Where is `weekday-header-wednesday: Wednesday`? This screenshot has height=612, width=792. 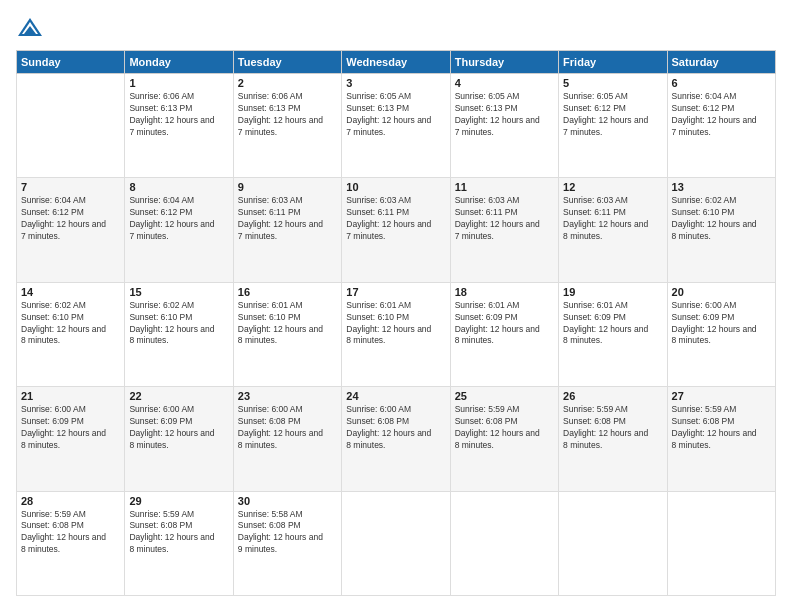 weekday-header-wednesday: Wednesday is located at coordinates (396, 62).